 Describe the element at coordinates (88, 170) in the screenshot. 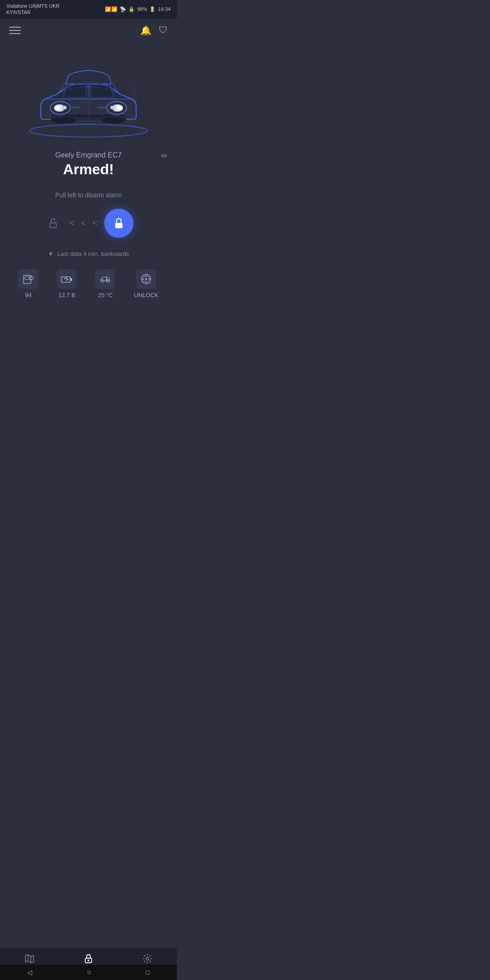

I see `car-status: Armed!` at that location.